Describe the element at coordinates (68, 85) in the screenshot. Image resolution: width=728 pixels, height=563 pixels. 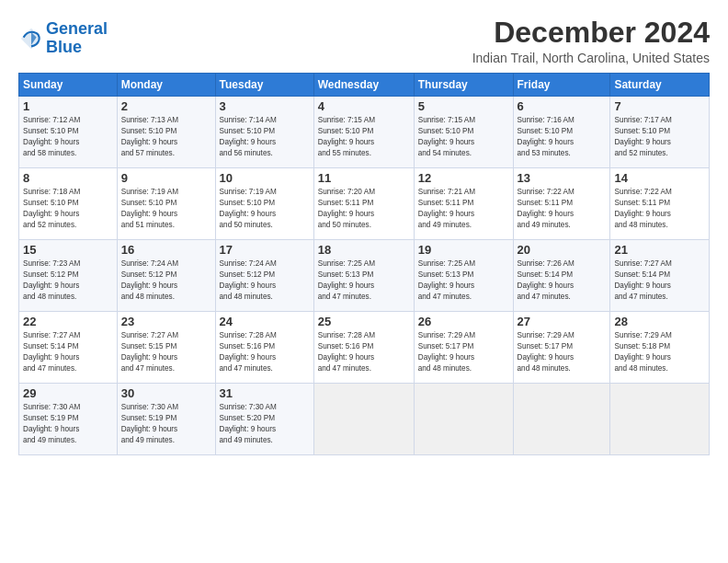
I see `col-sunday: Sunday` at that location.